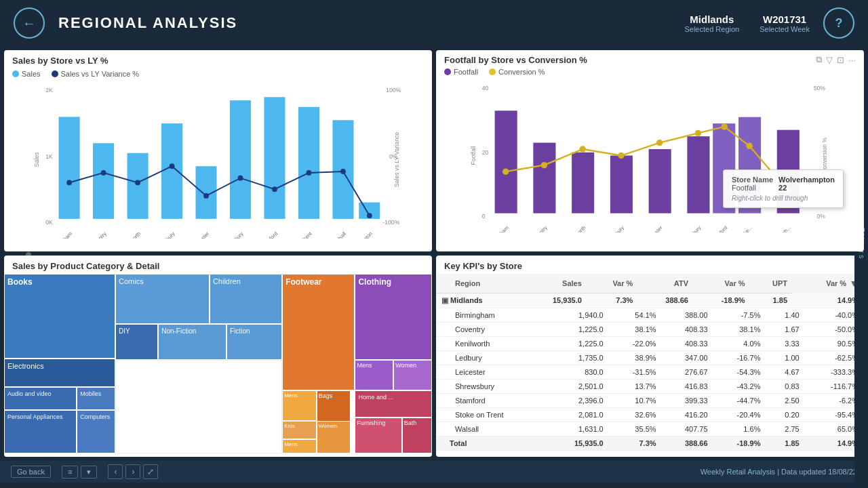 The height and width of the screenshot is (488, 868). Describe the element at coordinates (29, 23) in the screenshot. I see `back-button: ←` at that location.